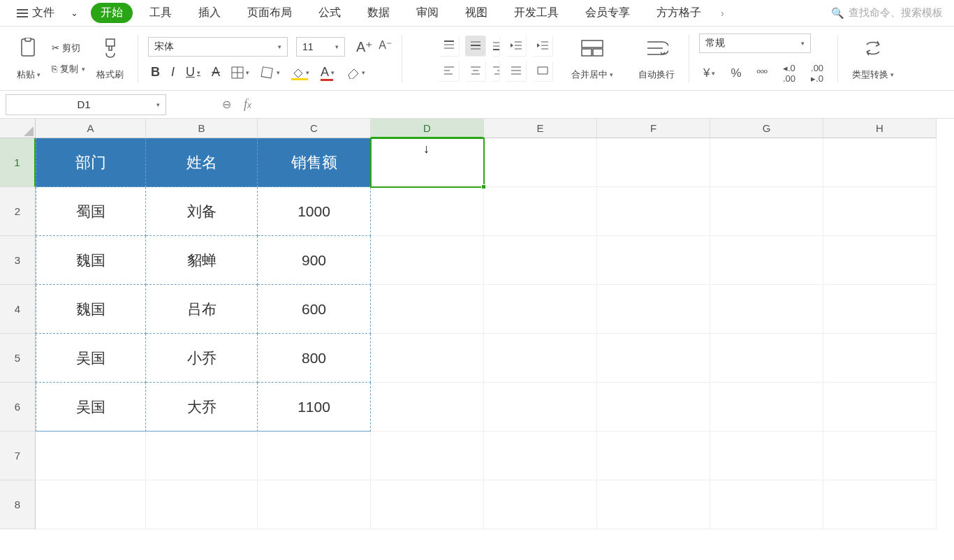 The width and height of the screenshot is (954, 560). I want to click on currency-button: ¥▾, so click(710, 73).